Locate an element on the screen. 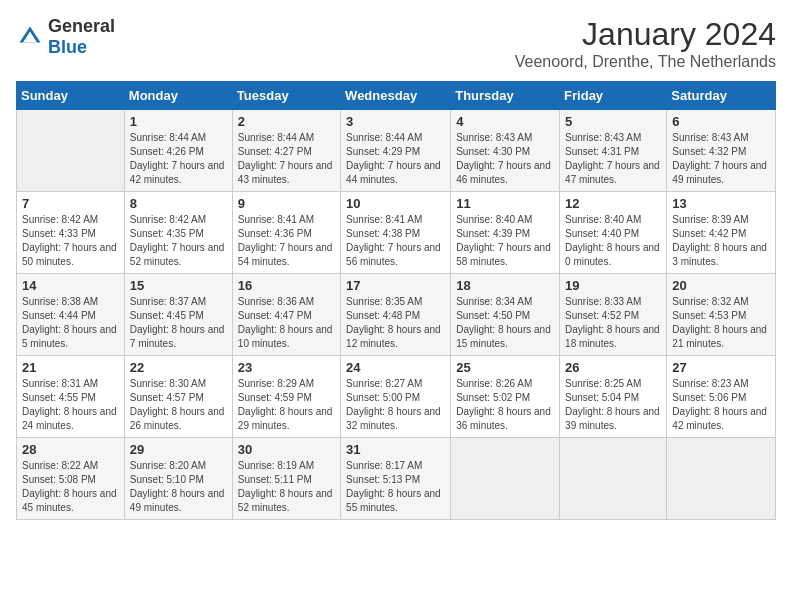  day-info: Sunrise: 8:43 AMSunset: 4:30 PMDaylight:… is located at coordinates (505, 159).